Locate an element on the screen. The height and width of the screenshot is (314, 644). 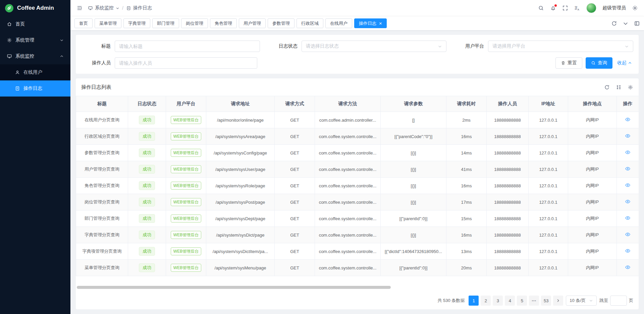
tab-首页: 首页 is located at coordinates (84, 23).